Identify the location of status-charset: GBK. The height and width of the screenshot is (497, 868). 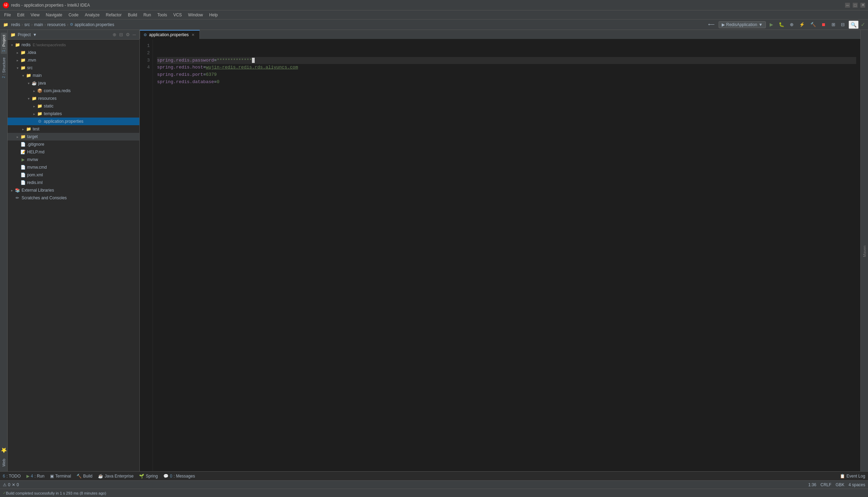
(840, 485).